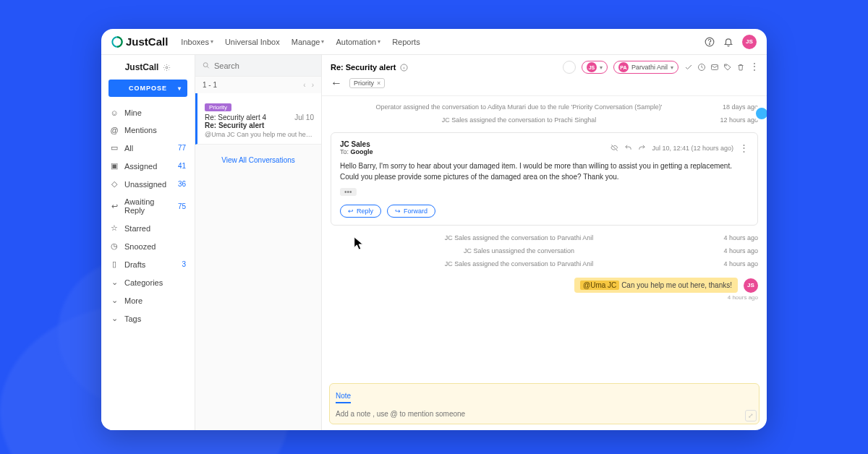 Image resolution: width=868 pixels, height=454 pixels. What do you see at coordinates (197, 42) in the screenshot?
I see `nav-inboxes: Inboxes▾` at bounding box center [197, 42].